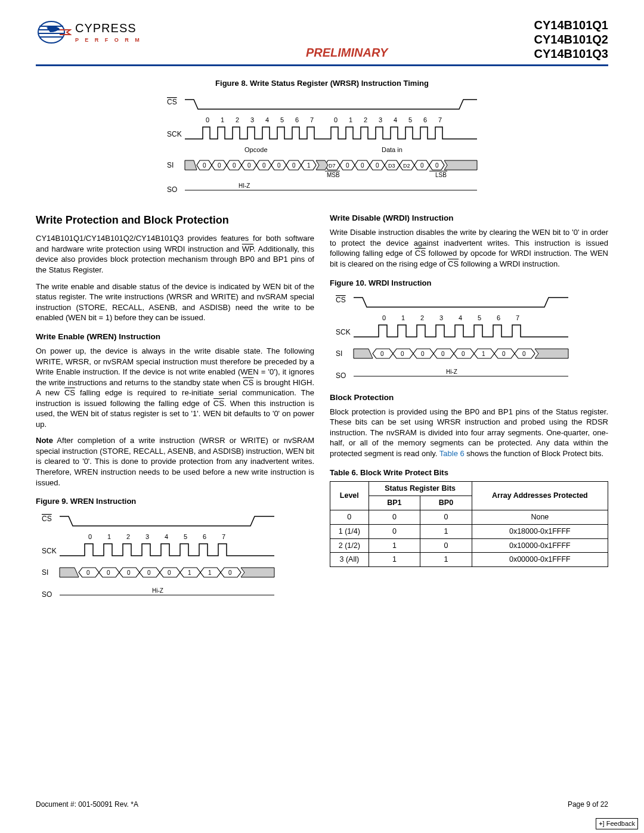  Describe the element at coordinates (441, 175) in the screenshot. I see `svg-text: LSB` at that location.